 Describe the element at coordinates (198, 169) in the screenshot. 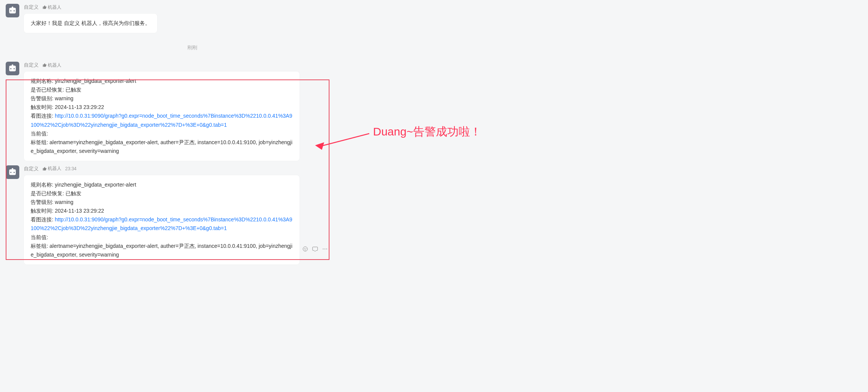

I see `sender-row: 自定义 机器人 23:34` at that location.